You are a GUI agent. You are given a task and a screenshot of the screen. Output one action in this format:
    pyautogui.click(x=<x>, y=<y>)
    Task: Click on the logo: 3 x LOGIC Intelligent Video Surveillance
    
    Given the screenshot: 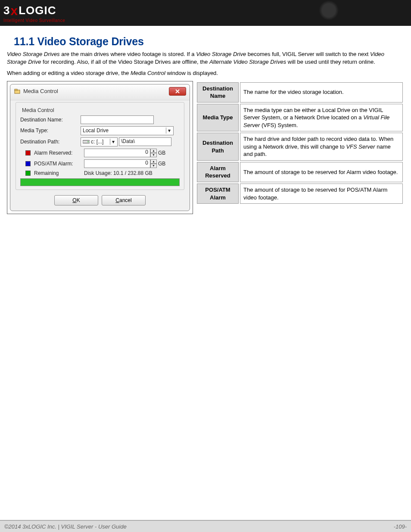 What is the action you would take?
    pyautogui.click(x=34, y=13)
    